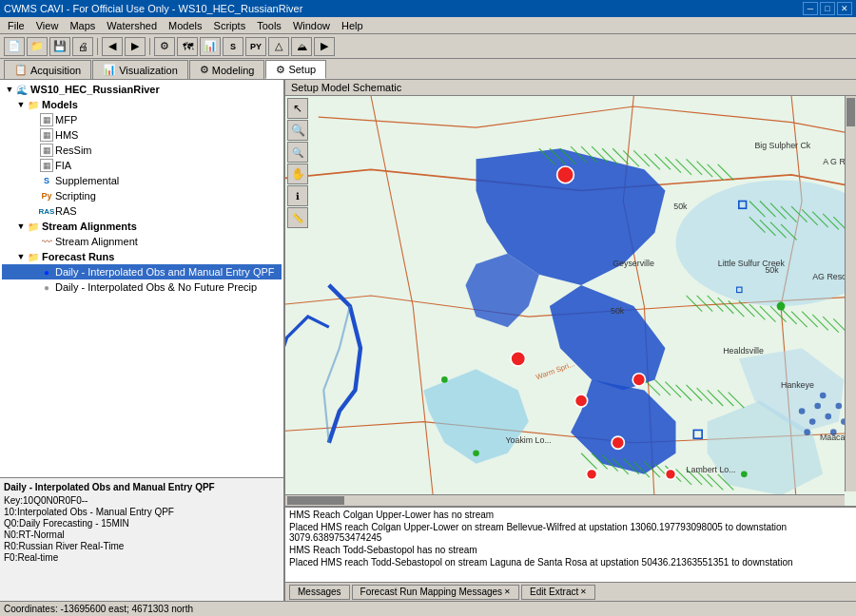 Image resolution: width=856 pixels, height=616 pixels. What do you see at coordinates (142, 211) in the screenshot?
I see `tree-ras: RAS RAS` at bounding box center [142, 211].